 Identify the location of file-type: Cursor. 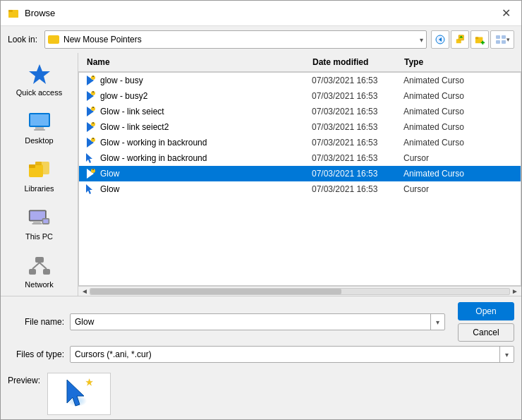
(446, 189).